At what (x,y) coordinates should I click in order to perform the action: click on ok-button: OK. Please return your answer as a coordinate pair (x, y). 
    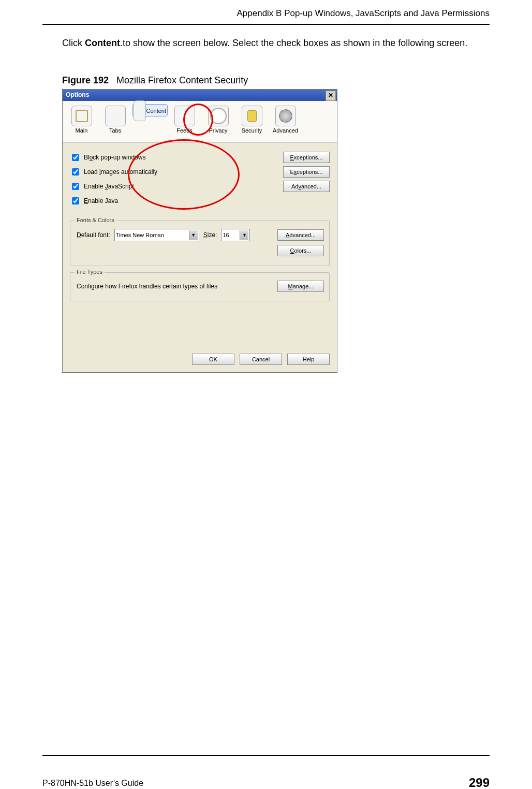
    Looking at the image, I should click on (213, 359).